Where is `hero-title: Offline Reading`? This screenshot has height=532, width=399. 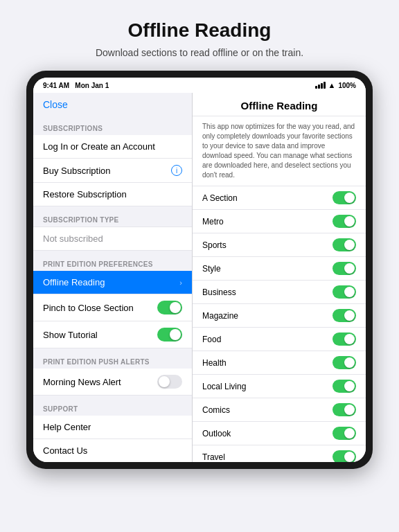
hero-title: Offline Reading is located at coordinates (200, 30).